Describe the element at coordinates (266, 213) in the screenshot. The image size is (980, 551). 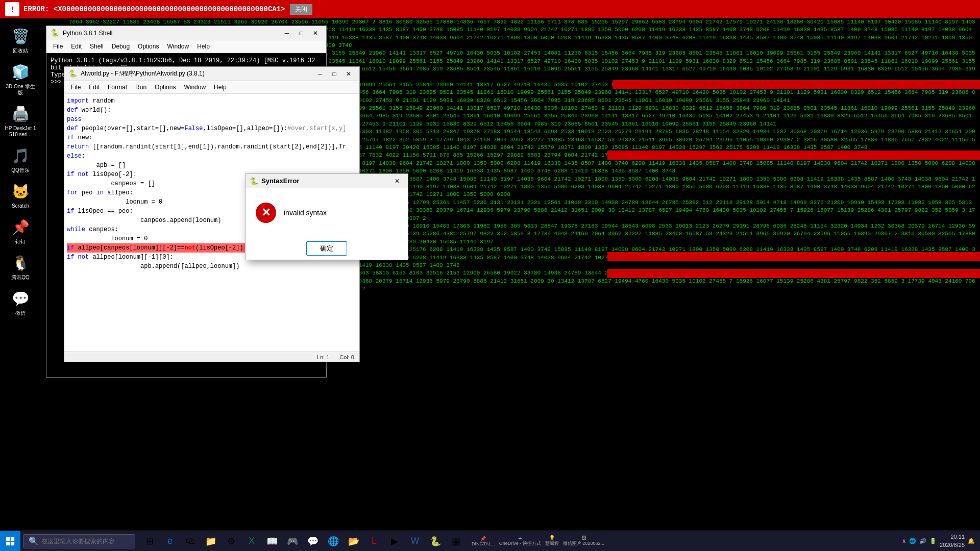
I see `syntax-error-x-icon: ✕` at that location.